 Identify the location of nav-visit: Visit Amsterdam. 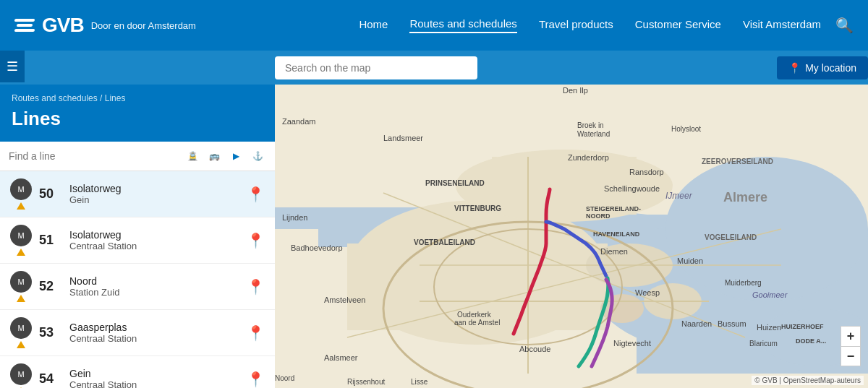
(782, 25).